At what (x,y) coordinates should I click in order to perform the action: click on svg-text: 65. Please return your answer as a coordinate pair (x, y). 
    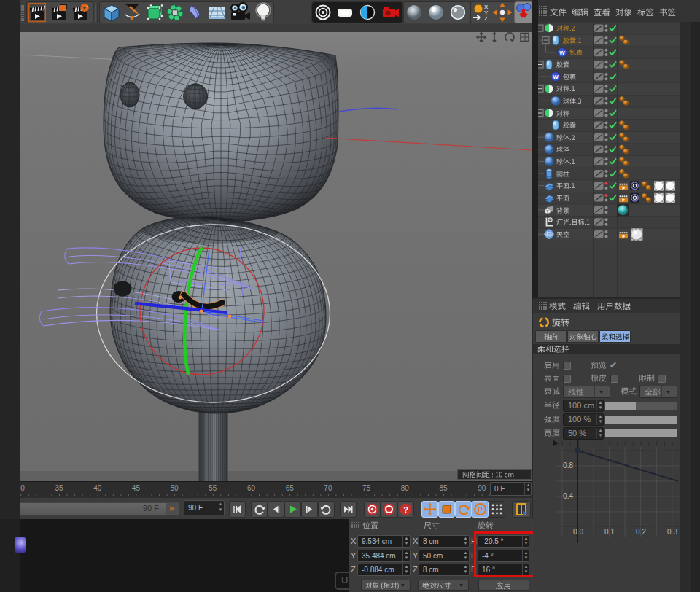
    Looking at the image, I should click on (290, 488).